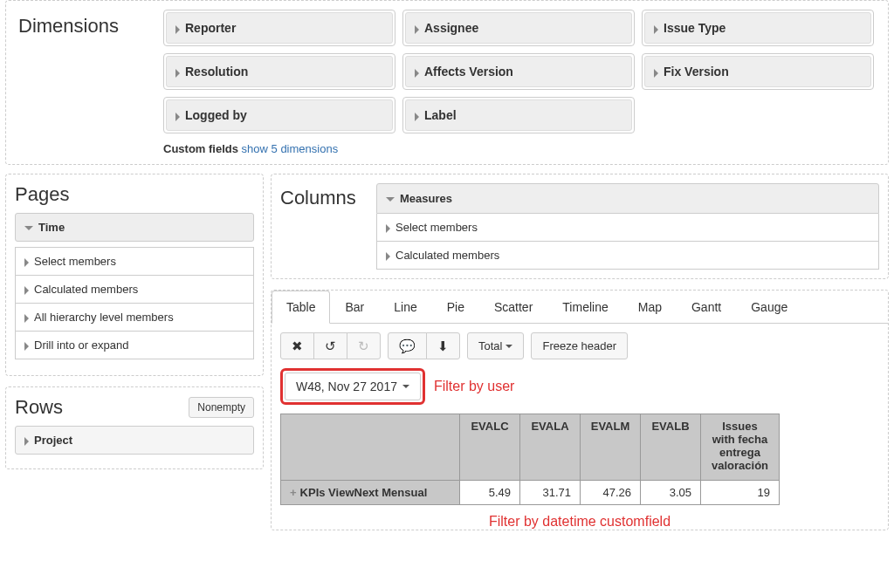 The image size is (894, 588). Describe the element at coordinates (363, 345) in the screenshot. I see `redo-button: ↻` at that location.